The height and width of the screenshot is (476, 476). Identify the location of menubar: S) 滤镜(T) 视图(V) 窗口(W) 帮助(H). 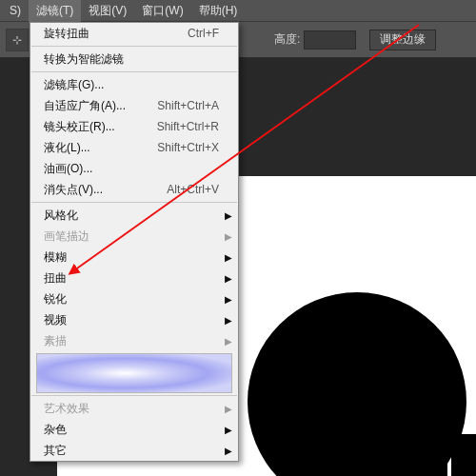
(238, 11).